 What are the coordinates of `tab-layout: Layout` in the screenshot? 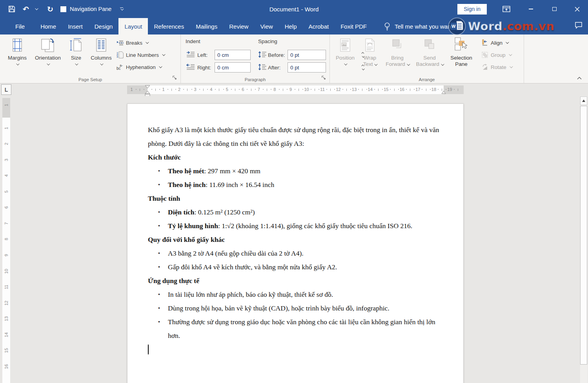 It's located at (133, 26).